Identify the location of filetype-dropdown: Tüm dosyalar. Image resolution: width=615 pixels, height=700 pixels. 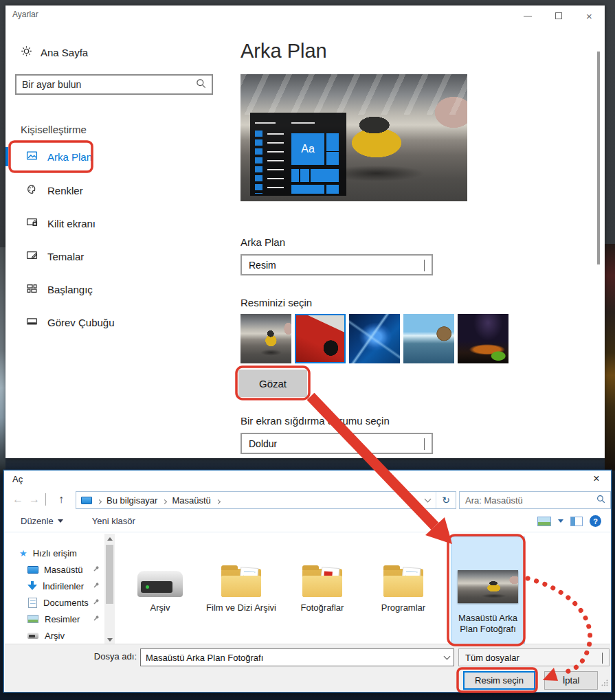
(534, 657).